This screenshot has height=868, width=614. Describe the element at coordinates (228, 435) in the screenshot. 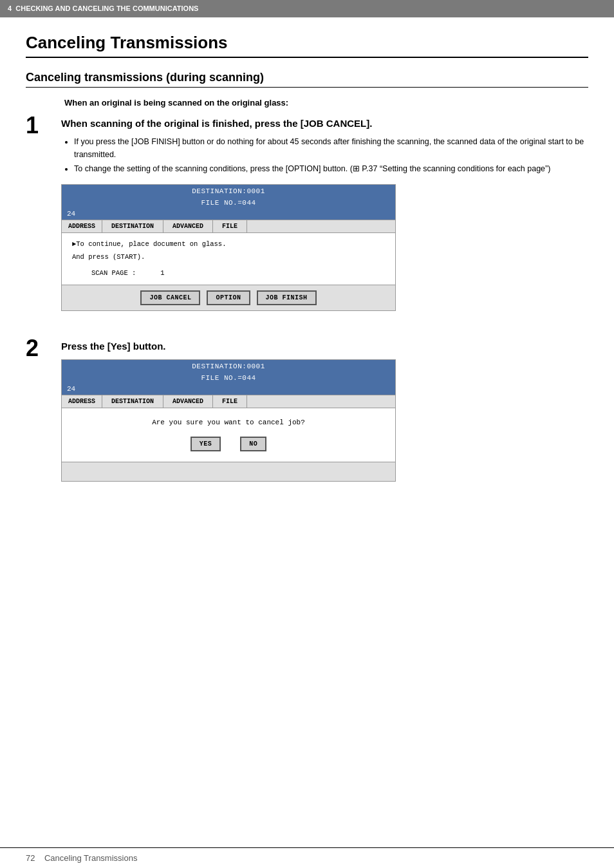

I see `confirm-body: Are you sure you want to cancel job? YES…` at that location.